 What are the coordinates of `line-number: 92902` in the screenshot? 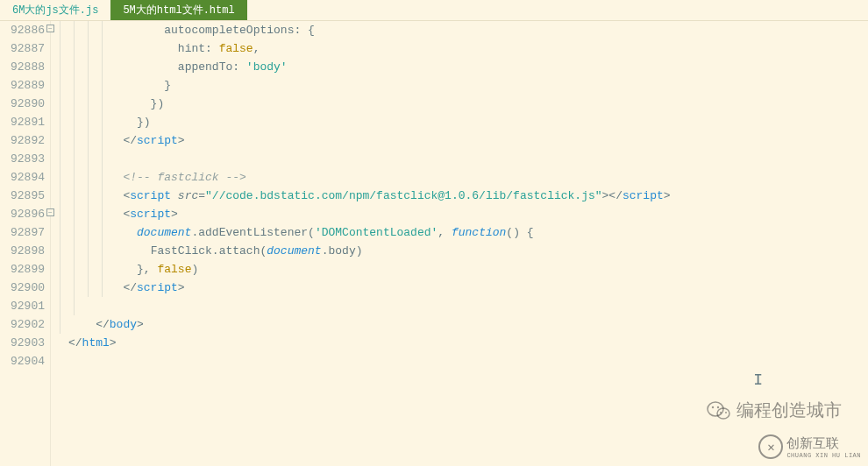 It's located at (23, 324).